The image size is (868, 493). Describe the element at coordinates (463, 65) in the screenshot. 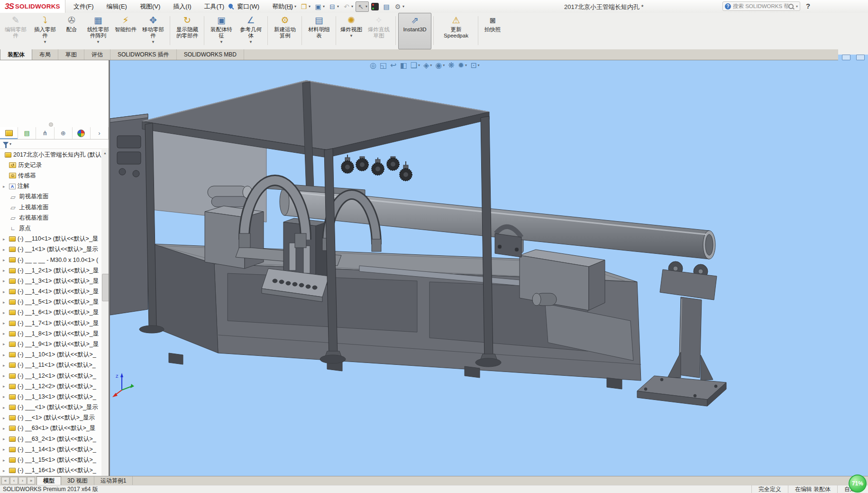

I see `apply-scene-icon: ✹ ▾` at that location.